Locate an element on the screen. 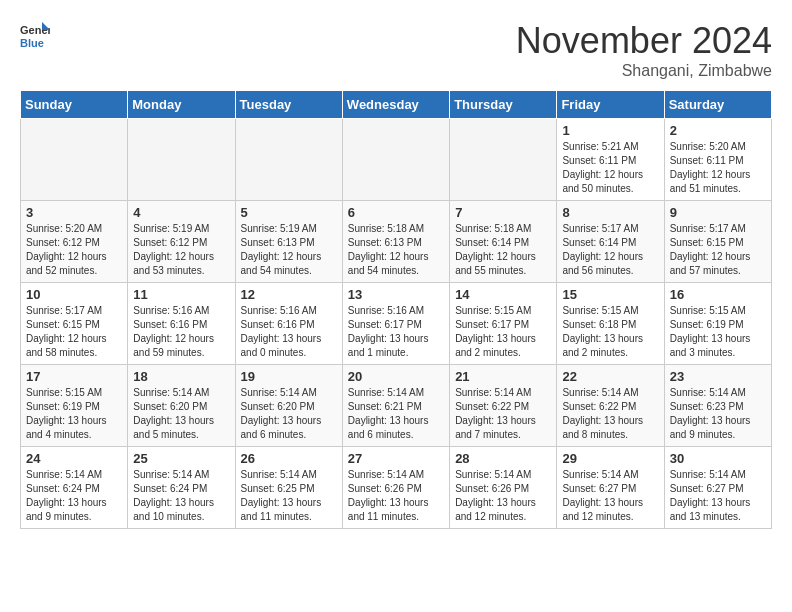  calendar-cell: 17Sunrise: 5:15 AM Sunset: 6:19 PM Dayli… is located at coordinates (74, 406).